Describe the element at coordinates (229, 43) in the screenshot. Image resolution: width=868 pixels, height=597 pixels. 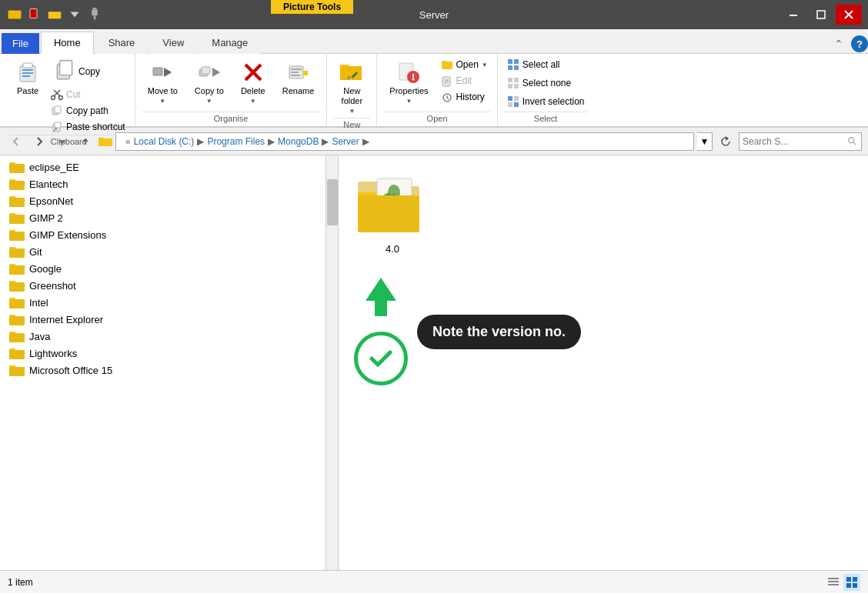
I see `tab-manage: Manage` at that location.